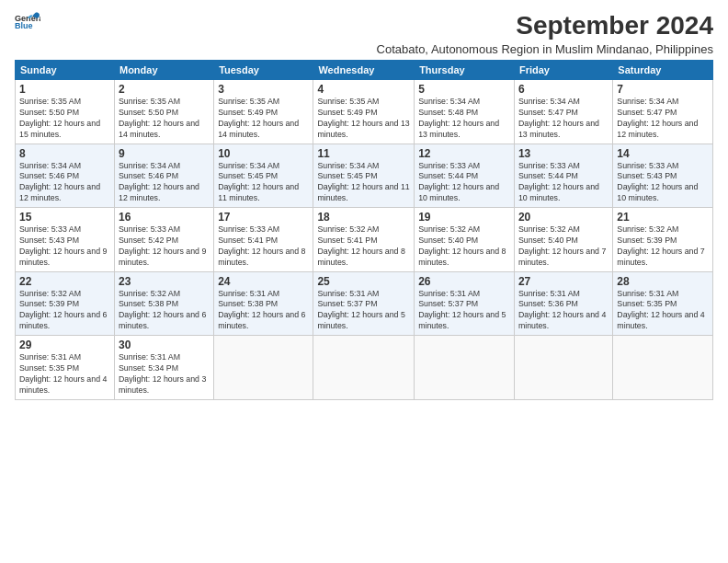  What do you see at coordinates (164, 304) in the screenshot?
I see `table-row: 23Sunrise: 5:32 AMSunset: 5:38 PMDayligh…` at bounding box center [164, 304].